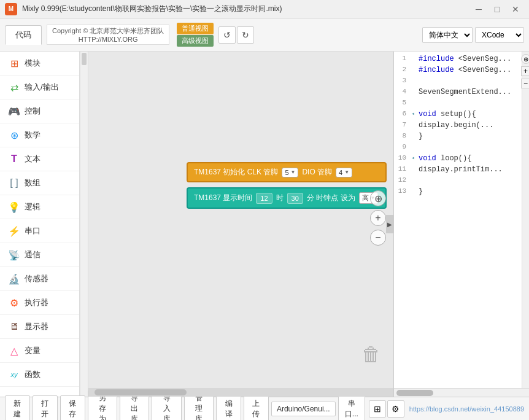 The image size is (529, 420). Describe the element at coordinates (445, 158) in the screenshot. I see `code-text-10: void loop(){` at that location.